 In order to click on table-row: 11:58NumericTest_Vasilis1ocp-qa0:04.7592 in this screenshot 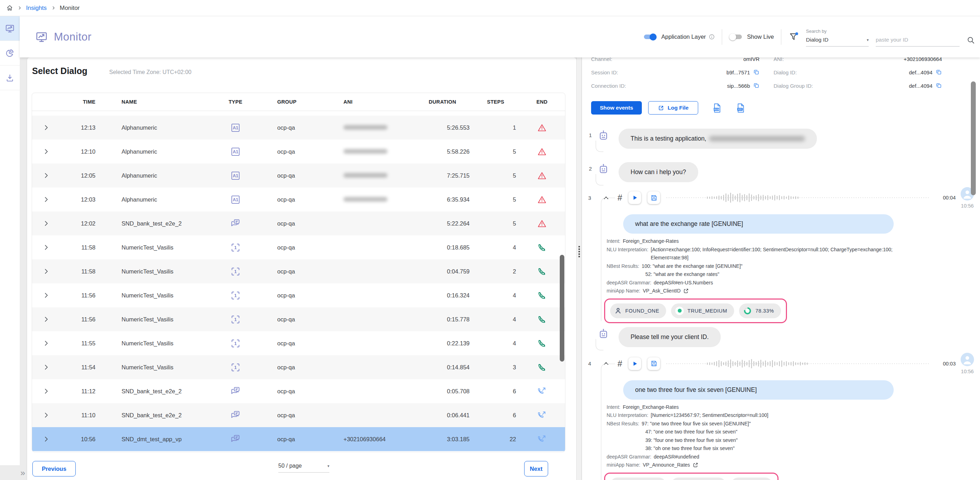, I will do `click(298, 271)`.